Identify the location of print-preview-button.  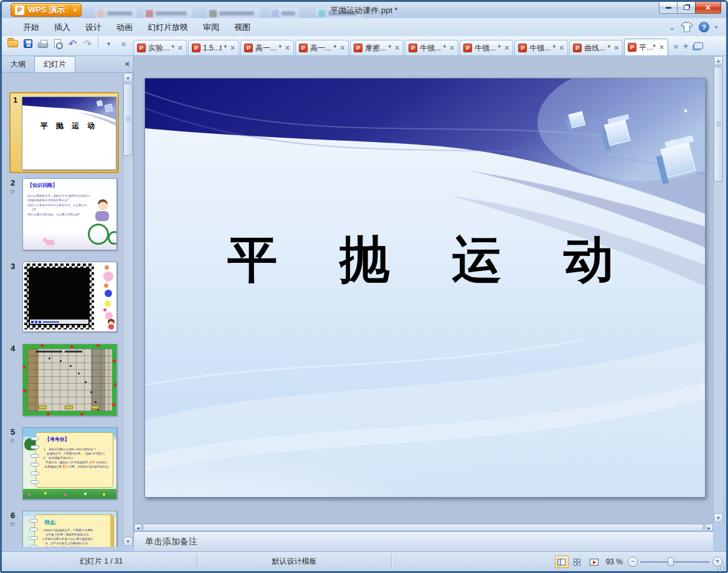
(57, 44).